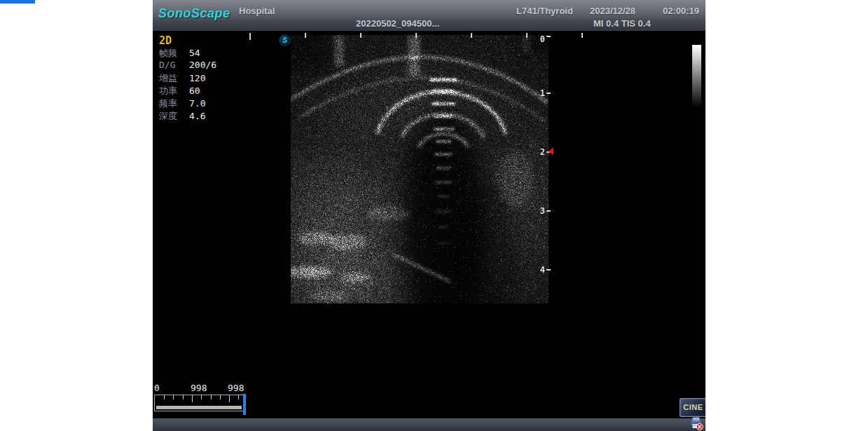 This screenshot has height=431, width=868. Describe the element at coordinates (182, 78) in the screenshot. I see `param-row: 增益120` at that location.